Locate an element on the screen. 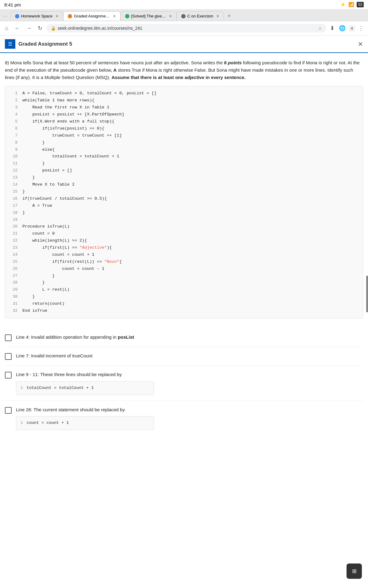 The image size is (368, 588). code-line-13: 13 } is located at coordinates (184, 178).